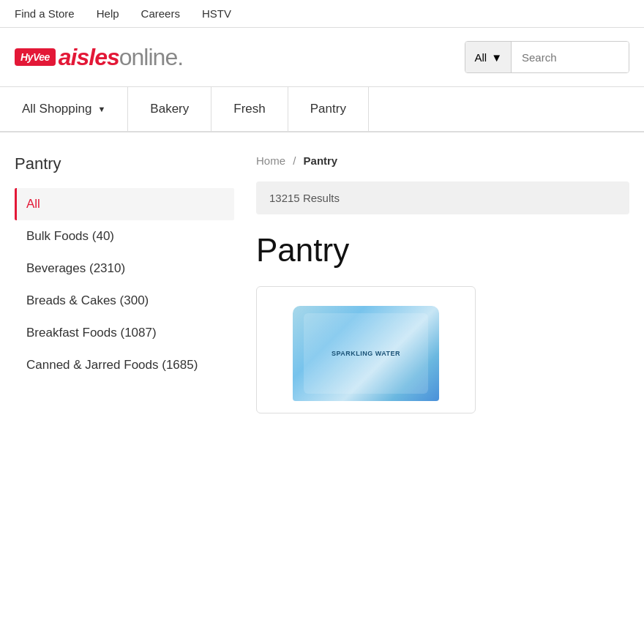 This screenshot has height=644, width=644. What do you see at coordinates (89, 57) in the screenshot?
I see `aisles-text: aisles` at bounding box center [89, 57].